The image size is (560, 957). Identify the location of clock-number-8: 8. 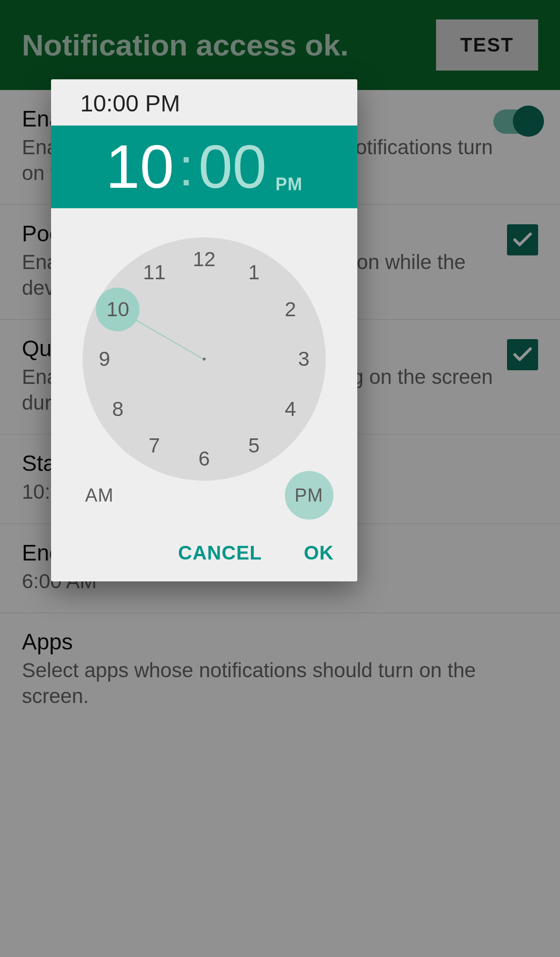
(118, 409).